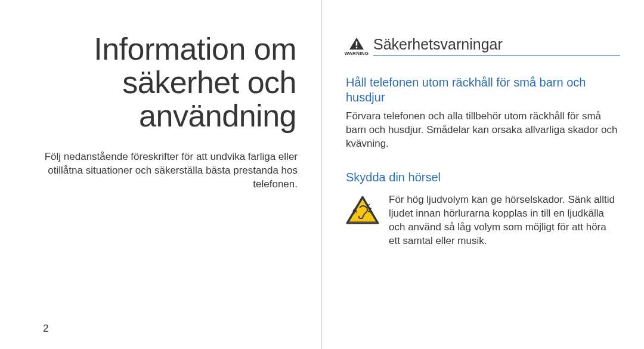 This screenshot has height=349, width=644. Describe the element at coordinates (160, 82) in the screenshot. I see `page-title: Information om säkerhet och användning` at that location.